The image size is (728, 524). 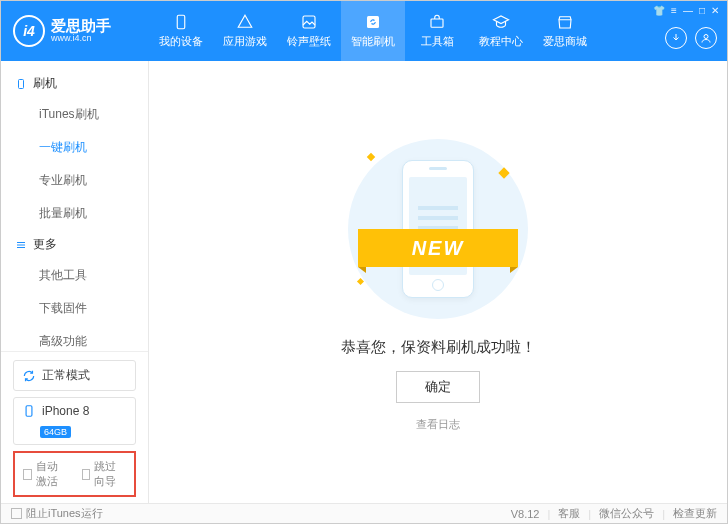 I want to click on nav-label: 智能刷机, so click(x=373, y=42).